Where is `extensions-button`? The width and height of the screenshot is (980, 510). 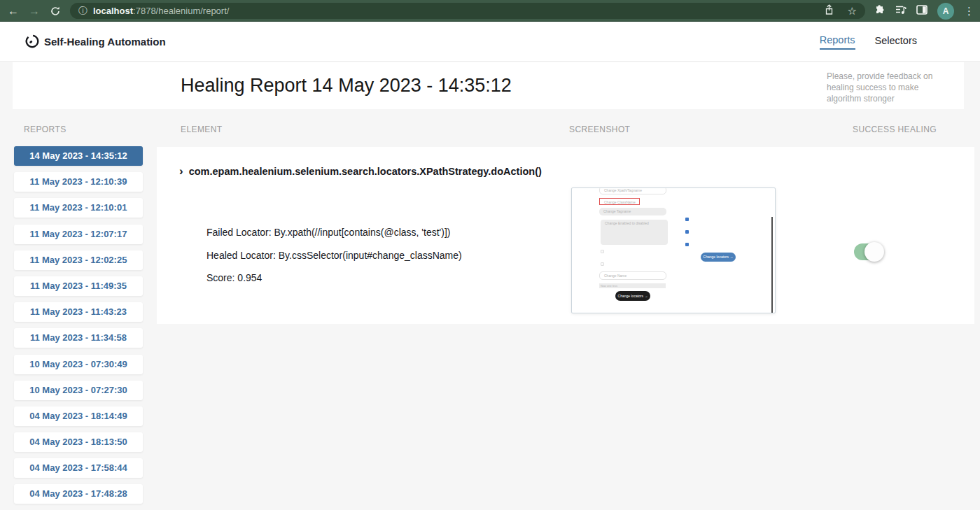
extensions-button is located at coordinates (880, 11).